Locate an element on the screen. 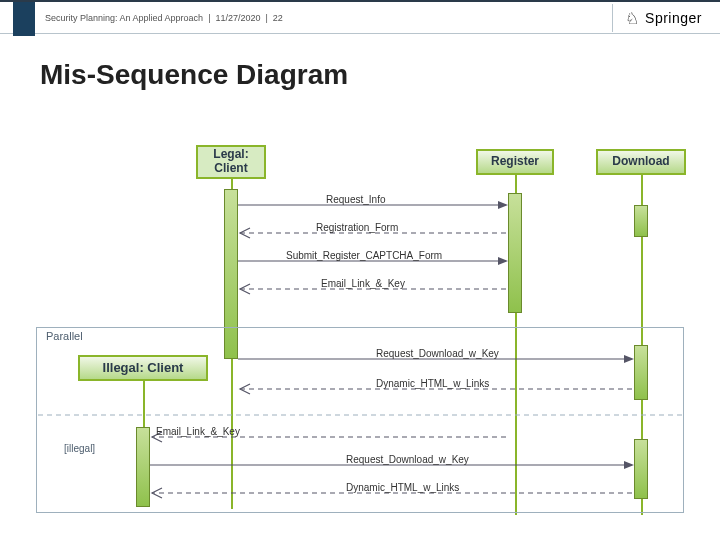 Image resolution: width=720 pixels, height=540 pixels. doc-page: 22 is located at coordinates (278, 18).